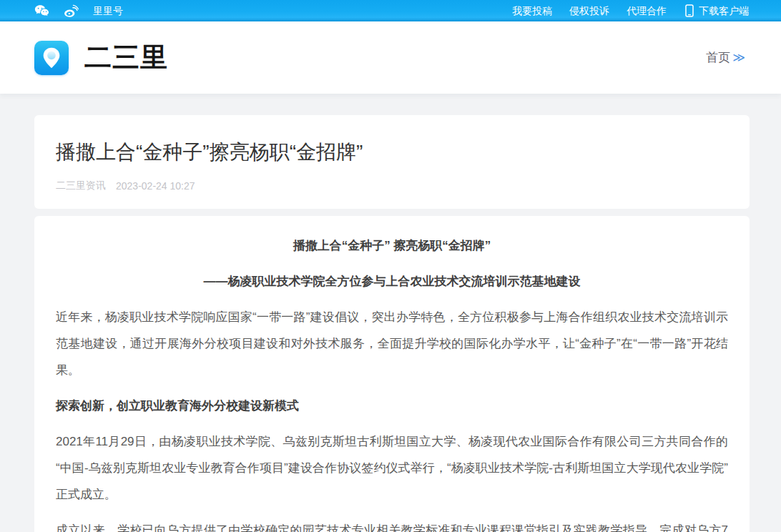 This screenshot has height=532, width=781. Describe the element at coordinates (689, 11) in the screenshot. I see `phone-icon` at that location.